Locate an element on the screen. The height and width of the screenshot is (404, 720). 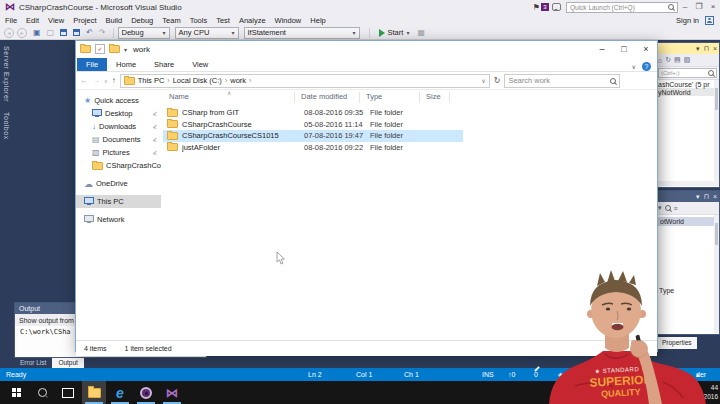
help-icon: ? is located at coordinates (646, 66).